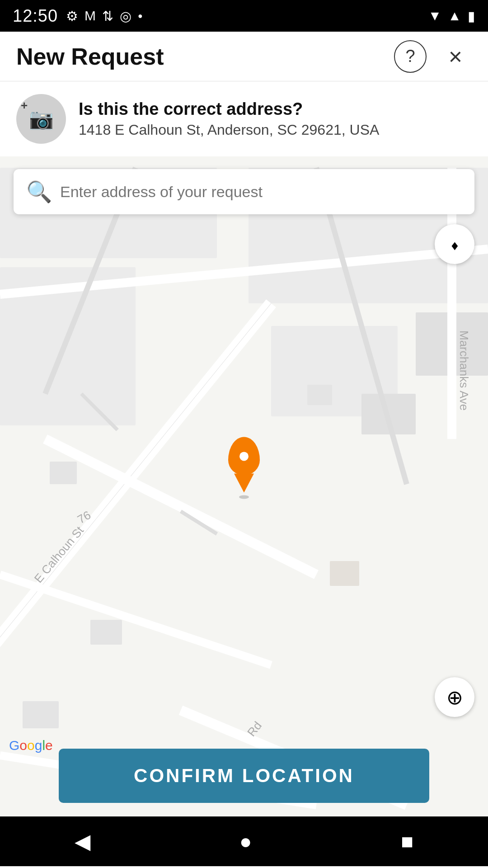 This screenshot has width=488, height=868. Describe the element at coordinates (24, 106) in the screenshot. I see `plus-icon: +` at that location.